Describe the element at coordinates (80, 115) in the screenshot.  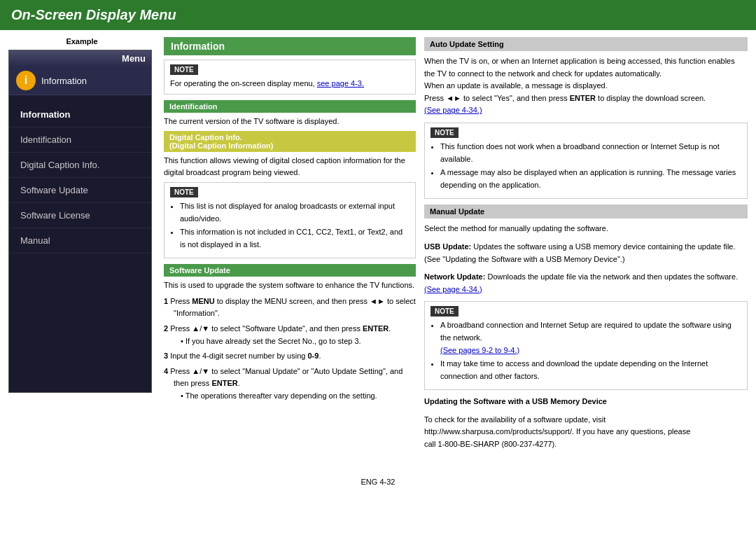
I see `menu-item-information: Information` at that location.